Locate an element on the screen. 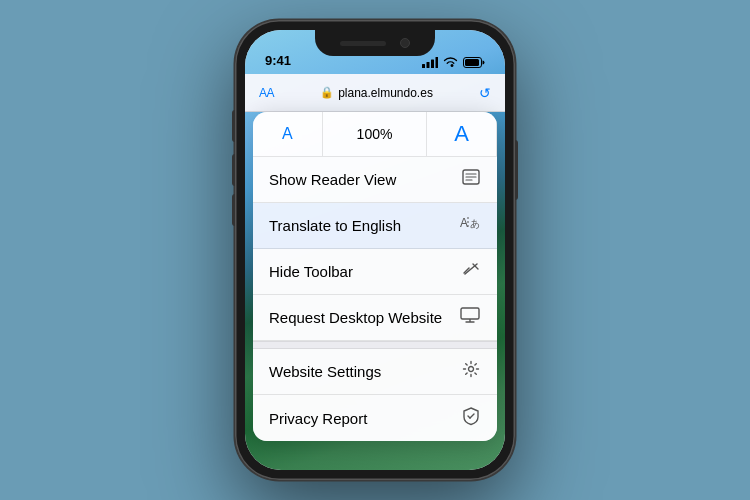  url-text: plana.elmundo.es is located at coordinates (386, 93).